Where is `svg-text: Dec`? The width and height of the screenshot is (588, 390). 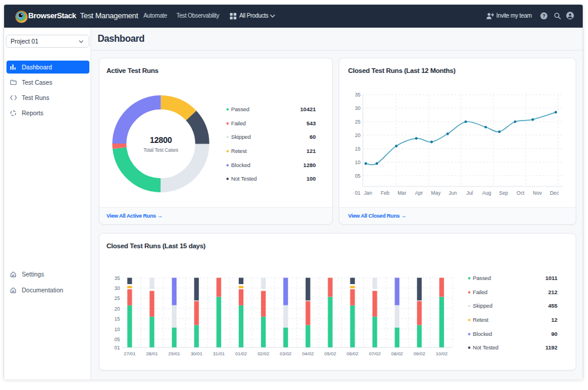 svg-text: Dec is located at coordinates (554, 193).